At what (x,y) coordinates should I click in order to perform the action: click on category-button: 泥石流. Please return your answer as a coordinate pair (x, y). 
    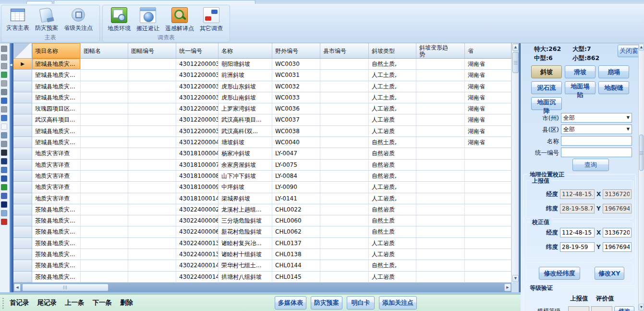
    Looking at the image, I should click on (547, 87).